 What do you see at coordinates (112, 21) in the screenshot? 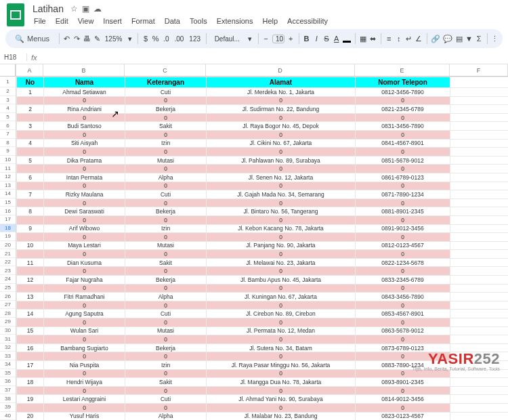
I see `menu-insert: Insert` at bounding box center [112, 21].